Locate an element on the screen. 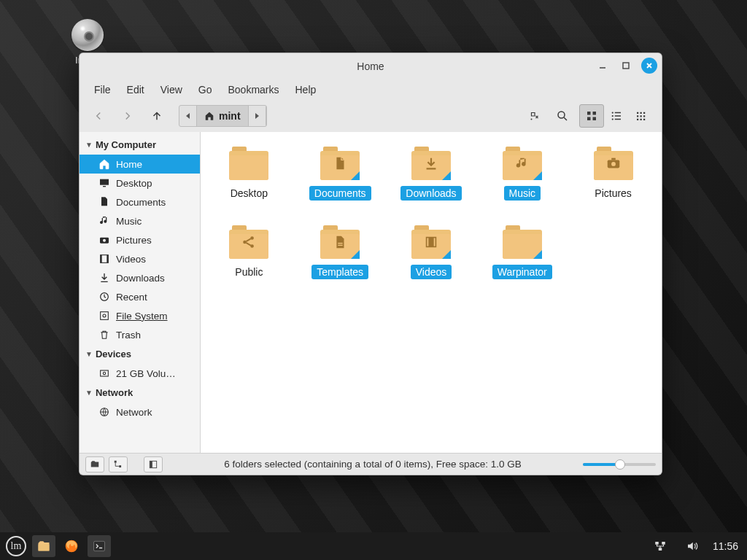  folder-item: Documents is located at coordinates (340, 174).